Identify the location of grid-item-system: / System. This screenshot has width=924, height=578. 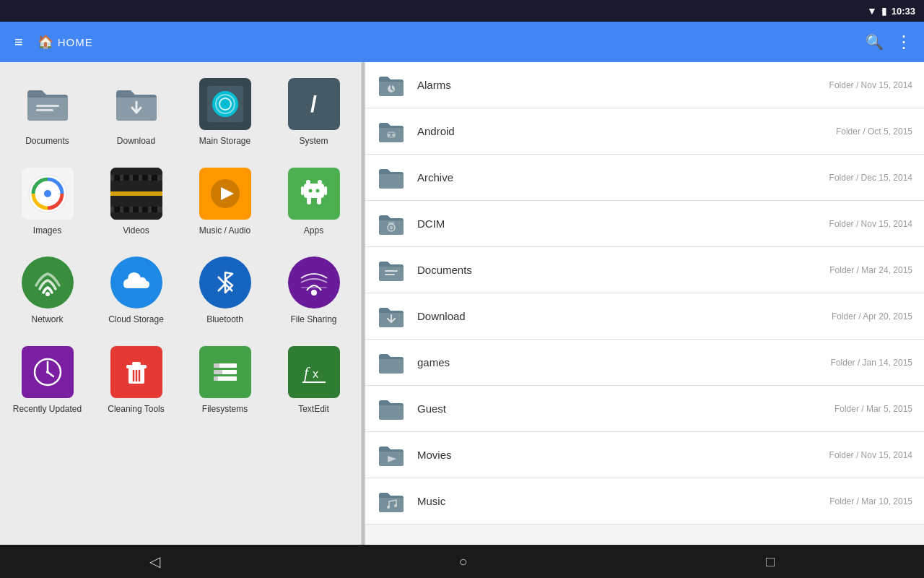
(313, 111).